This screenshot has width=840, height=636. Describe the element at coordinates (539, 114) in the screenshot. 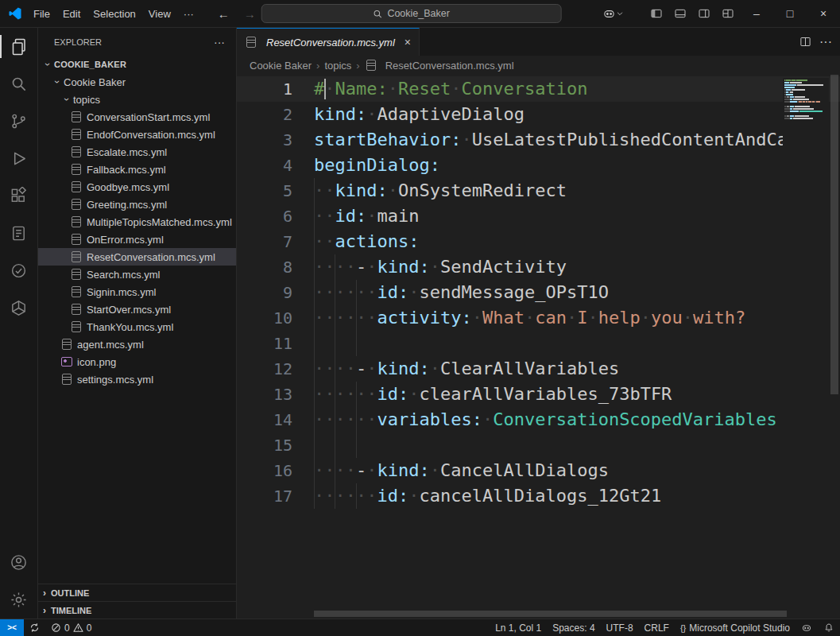

I see `code-line: 2 kind:·AdaptiveDialog` at that location.